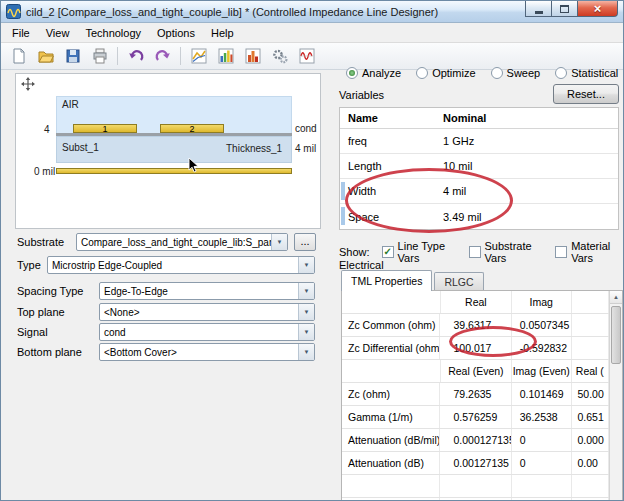 This screenshot has width=624, height=501. Describe the element at coordinates (526, 141) in the screenshot. I see `variable-nominal: 1 GHz` at that location.